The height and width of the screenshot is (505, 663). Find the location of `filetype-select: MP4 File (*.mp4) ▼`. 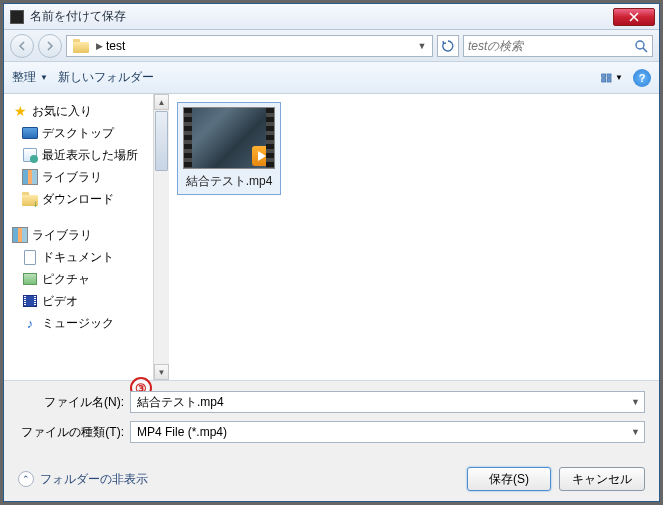

filetype-select: MP4 File (*.mp4) ▼ is located at coordinates (388, 432).